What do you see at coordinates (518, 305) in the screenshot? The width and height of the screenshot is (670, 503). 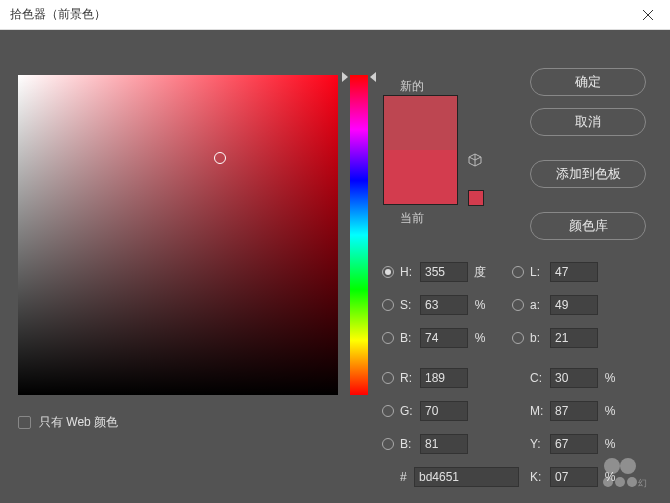 I see `lab-a-radio` at bounding box center [518, 305].